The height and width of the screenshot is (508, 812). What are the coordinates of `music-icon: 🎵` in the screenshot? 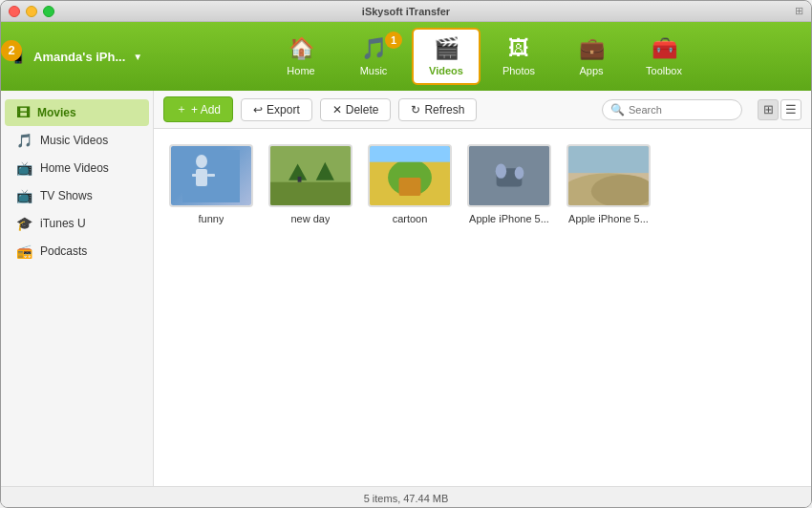 It's located at (374, 49).